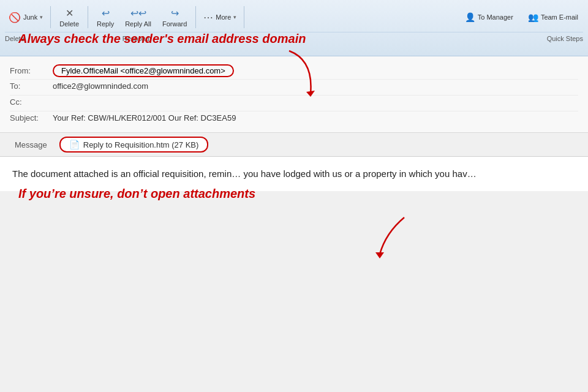 The image size is (588, 392). What do you see at coordinates (138, 24) in the screenshot?
I see `reply-all-label: Reply All` at bounding box center [138, 24].